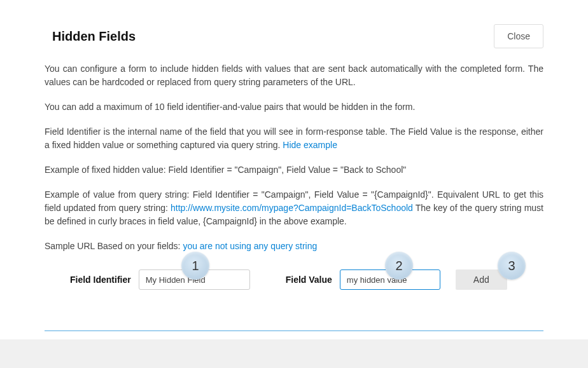 The image size is (588, 368). What do you see at coordinates (249, 246) in the screenshot?
I see `sample-link: you are not using any query string` at bounding box center [249, 246].